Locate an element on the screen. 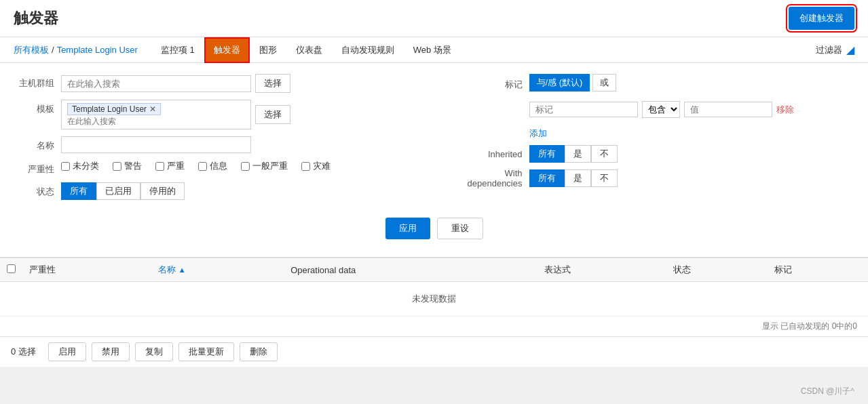  col-op-data: Operational data is located at coordinates (411, 270).